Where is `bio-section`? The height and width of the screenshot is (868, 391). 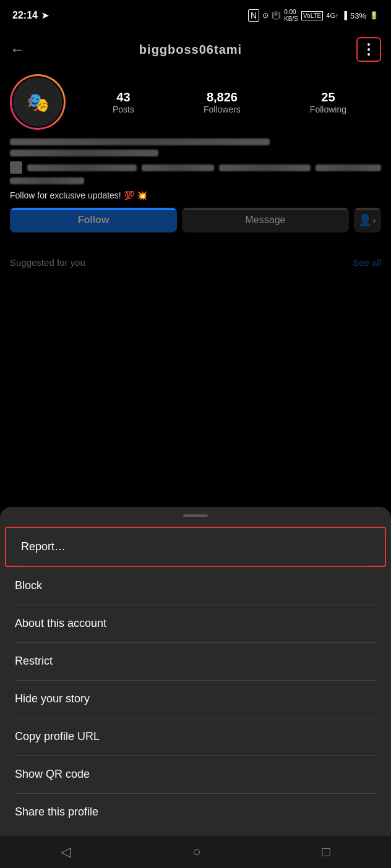 bio-section is located at coordinates (196, 147).